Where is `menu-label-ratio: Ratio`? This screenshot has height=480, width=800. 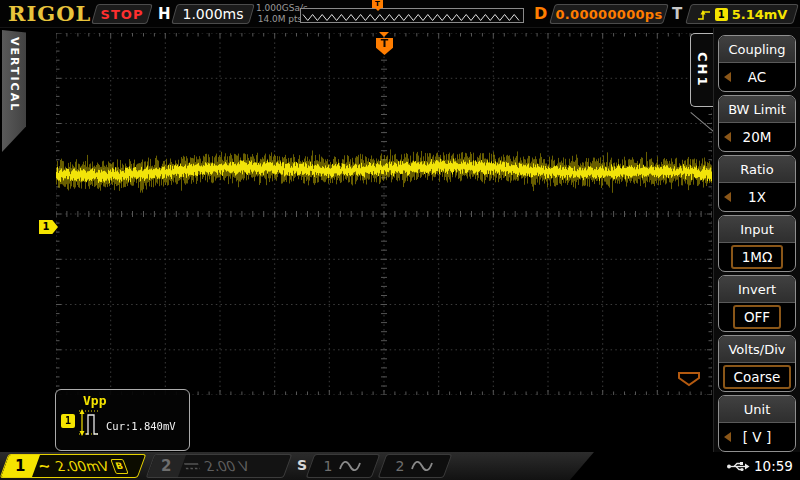 menu-label-ratio: Ratio is located at coordinates (757, 170).